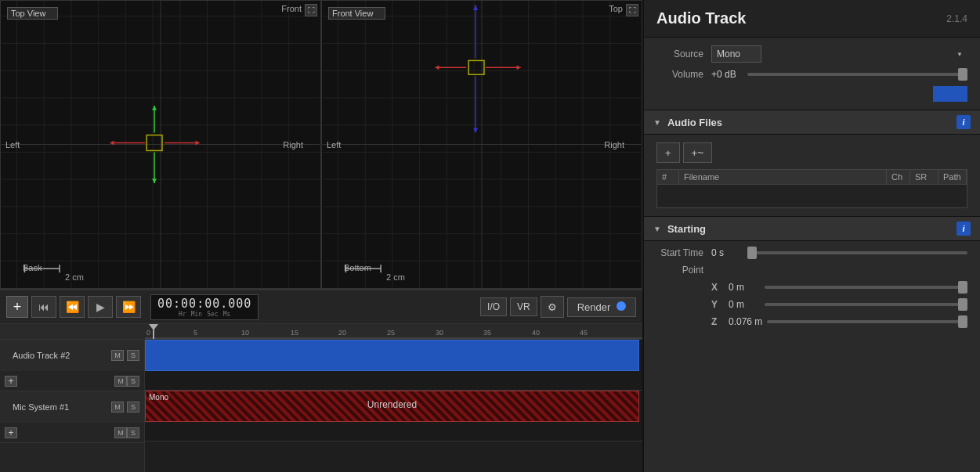 The width and height of the screenshot is (980, 472). Describe the element at coordinates (718, 304) in the screenshot. I see `y-axis-label: Y` at that location.